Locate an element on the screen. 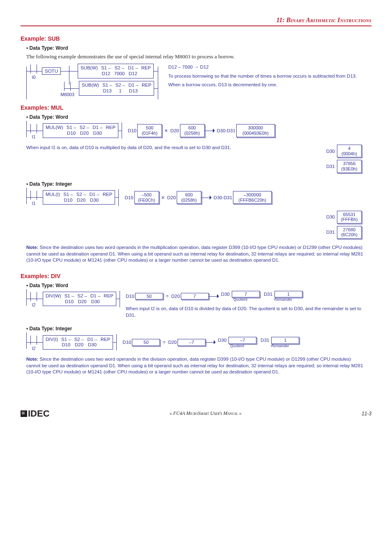  sub-instr-1: SUB(W) S1 –D12 S2 –7000 D1 –D12 REP is located at coordinates (116, 71).